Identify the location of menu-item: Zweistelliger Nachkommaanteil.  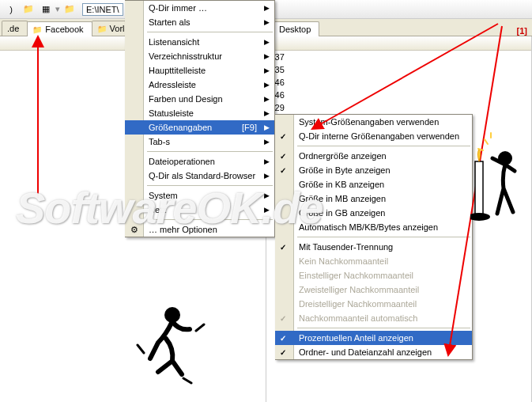
(373, 290).